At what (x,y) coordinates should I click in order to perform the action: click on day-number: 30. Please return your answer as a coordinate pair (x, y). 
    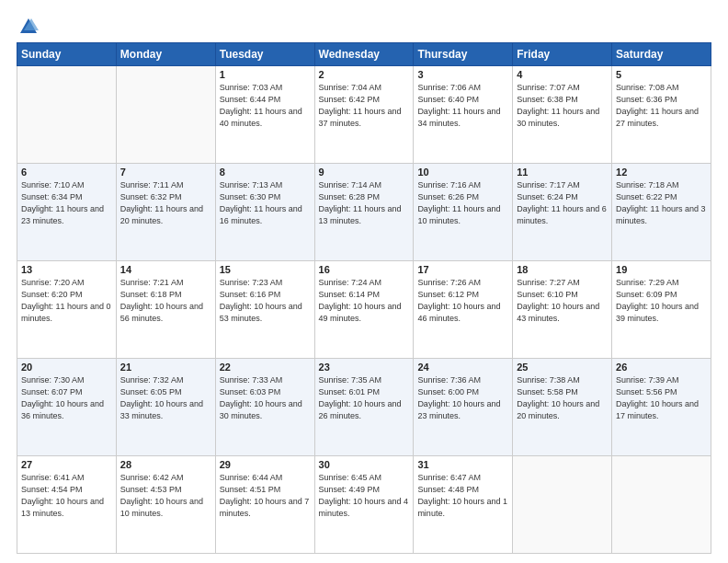
    Looking at the image, I should click on (364, 465).